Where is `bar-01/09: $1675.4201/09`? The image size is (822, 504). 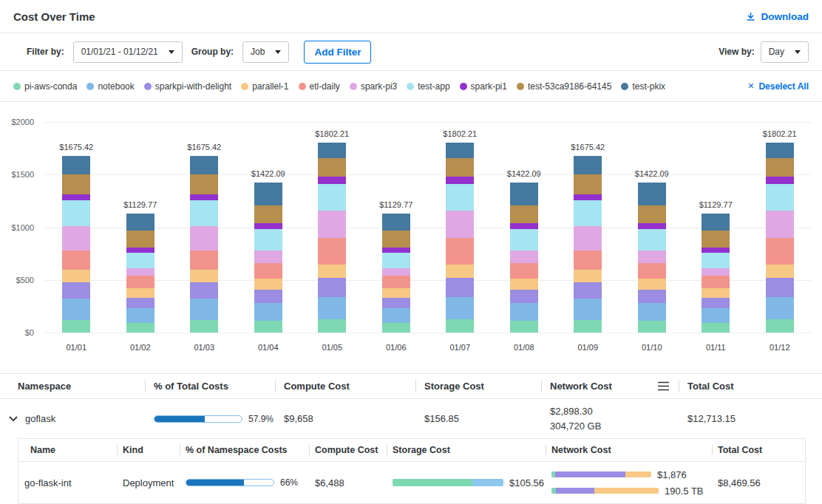
bar-01/09: $1675.4201/09 is located at coordinates (588, 228).